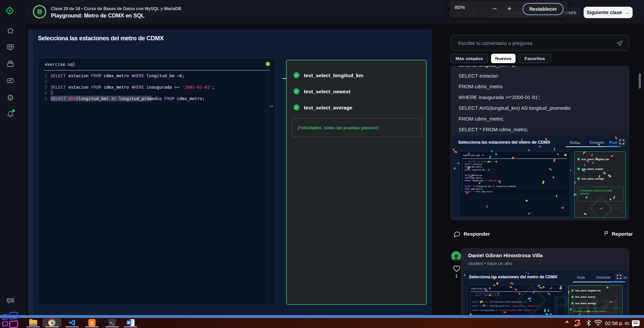  Describe the element at coordinates (589, 323) in the screenshot. I see `bluetooth-icon` at that location.